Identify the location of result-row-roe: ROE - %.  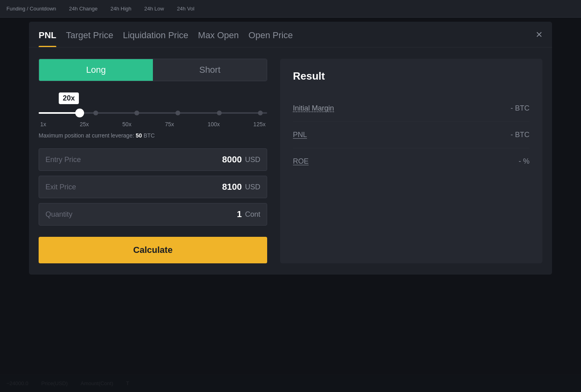
(411, 162).